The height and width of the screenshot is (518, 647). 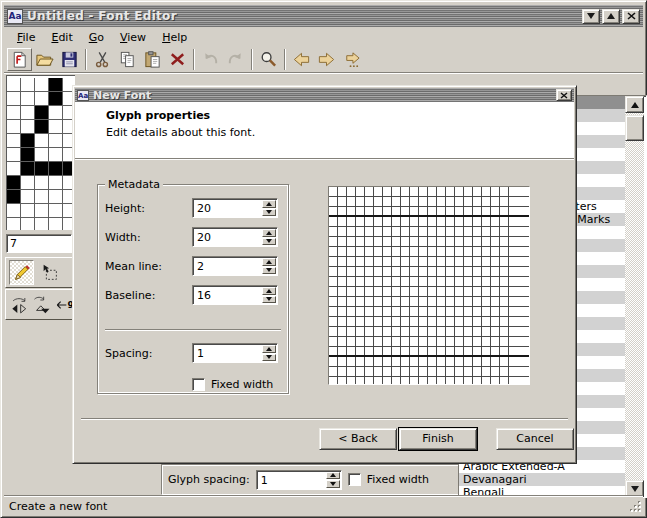 What do you see at coordinates (39, 244) in the screenshot?
I see `character-input` at bounding box center [39, 244].